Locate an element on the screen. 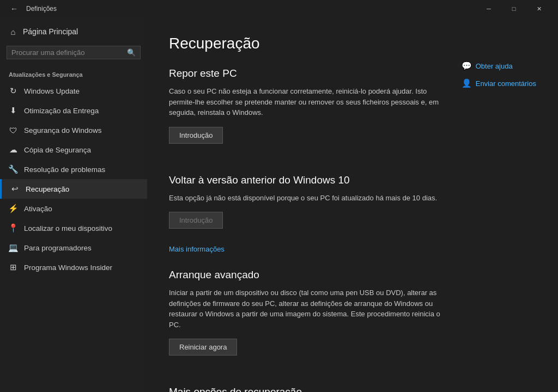 The image size is (558, 392). home-icon: ⌂ is located at coordinates (13, 32).